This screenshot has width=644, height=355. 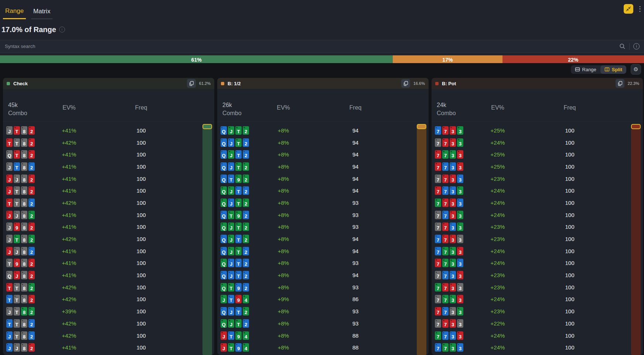 What do you see at coordinates (537, 263) in the screenshot?
I see `combo-row: ♥7♣7♣3♦3+24%100` at bounding box center [537, 263].